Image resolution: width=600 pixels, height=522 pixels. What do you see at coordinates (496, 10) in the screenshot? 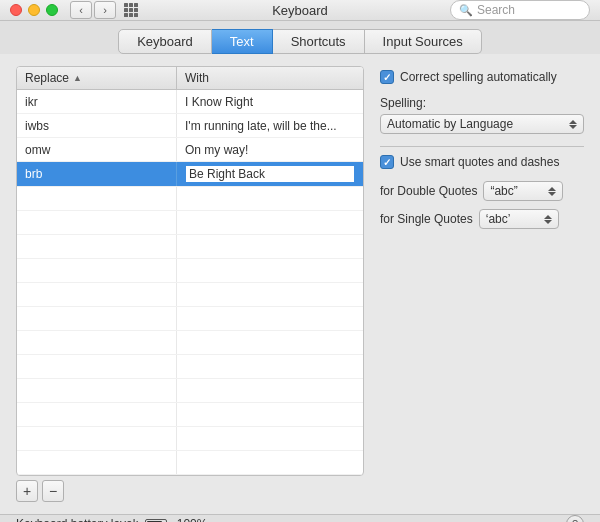
I see `search-placeholder: Search` at bounding box center [496, 10].